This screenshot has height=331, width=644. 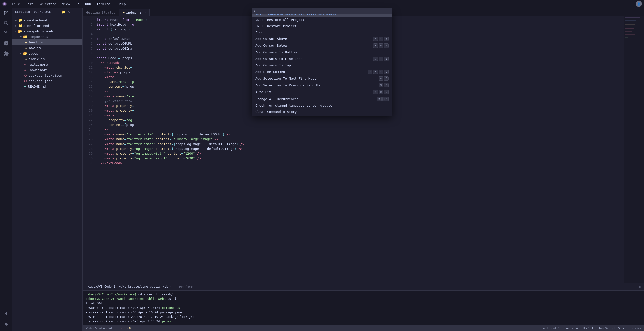 I want to click on cp-item-4: Add Cursor Above ⌥⌘↑, so click(x=322, y=39).